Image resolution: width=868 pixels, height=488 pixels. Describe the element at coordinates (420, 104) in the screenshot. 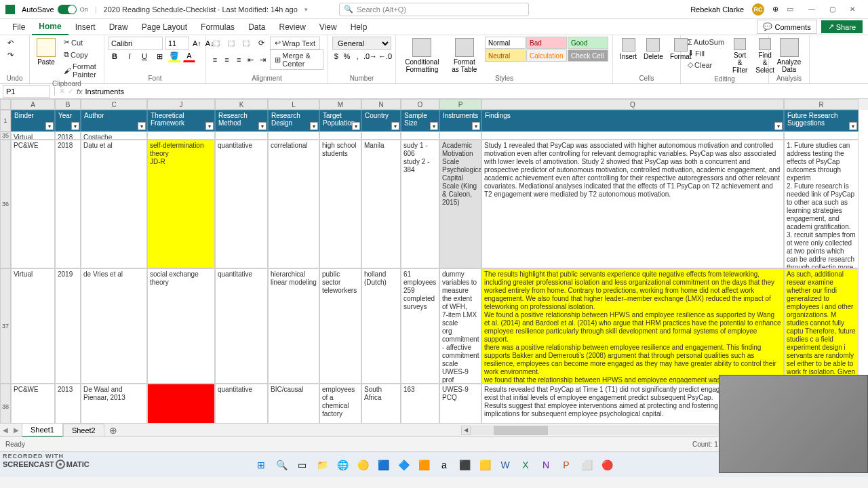

I see `col-header-O: O` at that location.